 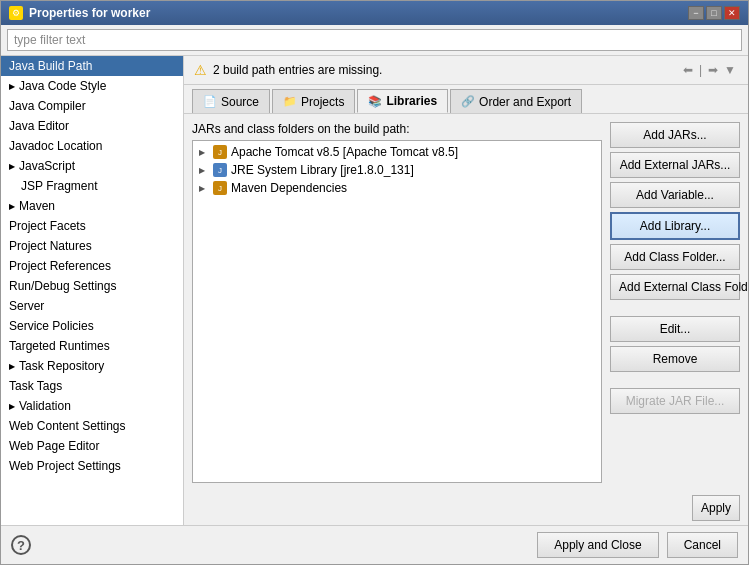 What do you see at coordinates (675, 401) in the screenshot?
I see `migrate-jar-button: Migrate JAR File...` at bounding box center [675, 401].